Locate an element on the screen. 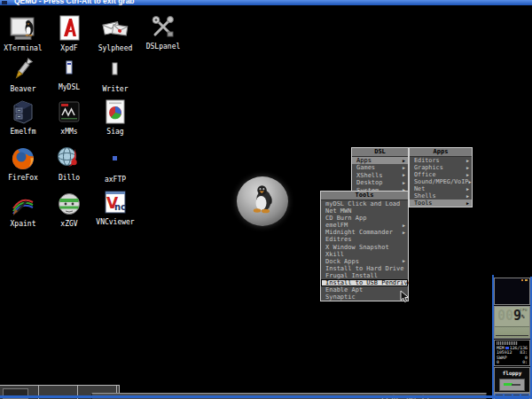  menu-item-label: Desktop is located at coordinates (370, 183).